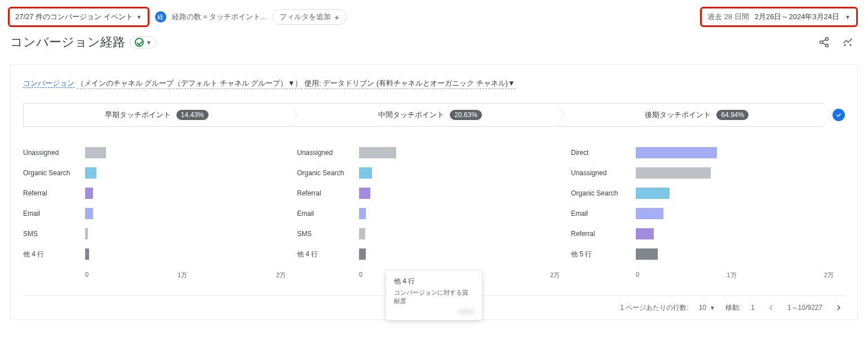 The height and width of the screenshot is (351, 868). What do you see at coordinates (411, 115) in the screenshot?
I see `step-label: 中間タッチポイント` at bounding box center [411, 115].